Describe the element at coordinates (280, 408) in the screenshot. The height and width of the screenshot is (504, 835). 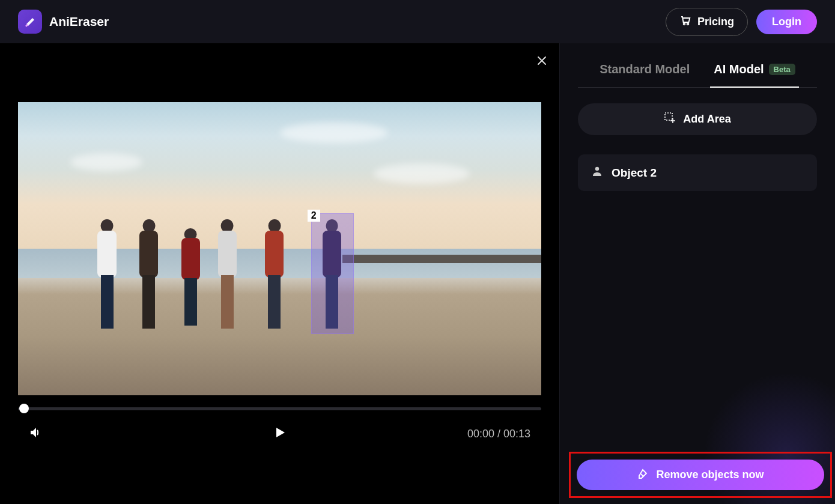
I see `timeline-track` at that location.